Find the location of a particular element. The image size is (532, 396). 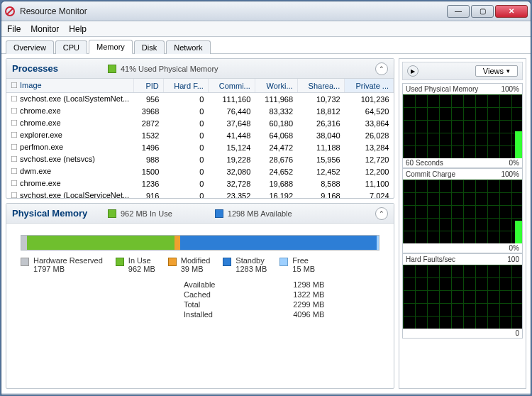

maximize-button: ▢ is located at coordinates (482, 11).